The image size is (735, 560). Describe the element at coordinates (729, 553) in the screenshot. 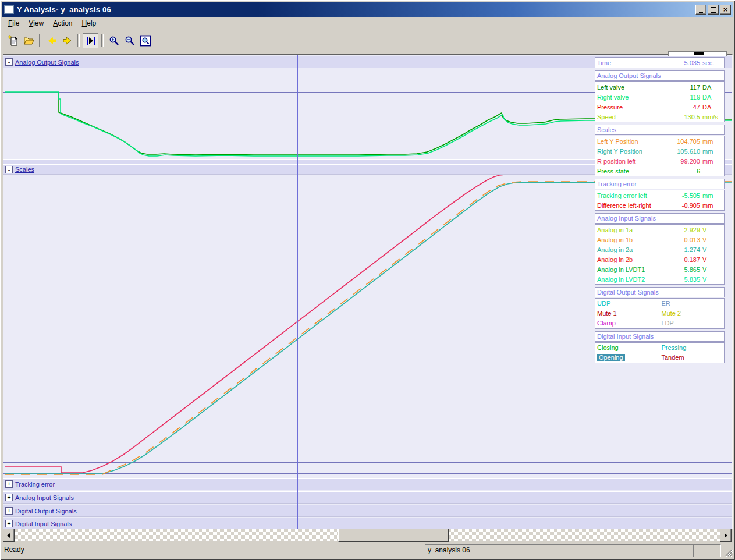

I see `resize-grip` at that location.